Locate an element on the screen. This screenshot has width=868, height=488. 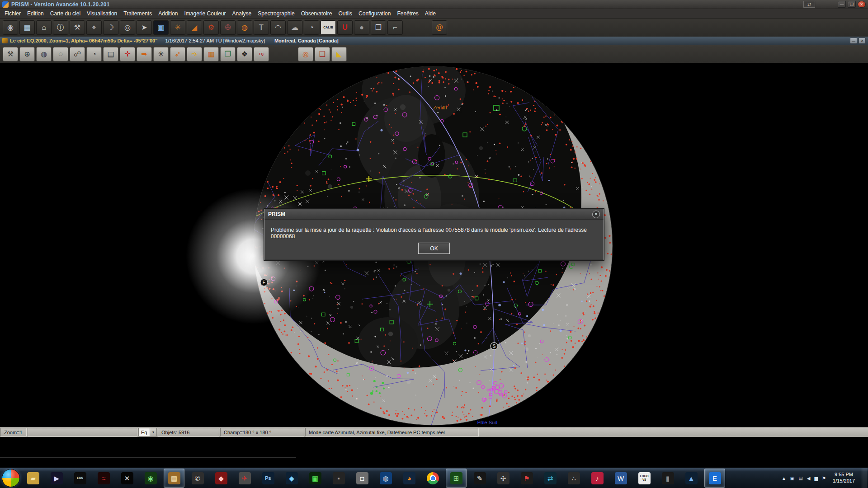
ok-button: OK is located at coordinates (434, 249).